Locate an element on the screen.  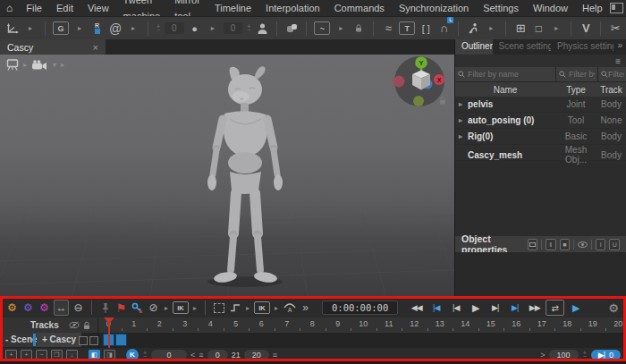
column-type: Type is located at coordinates (576, 89).